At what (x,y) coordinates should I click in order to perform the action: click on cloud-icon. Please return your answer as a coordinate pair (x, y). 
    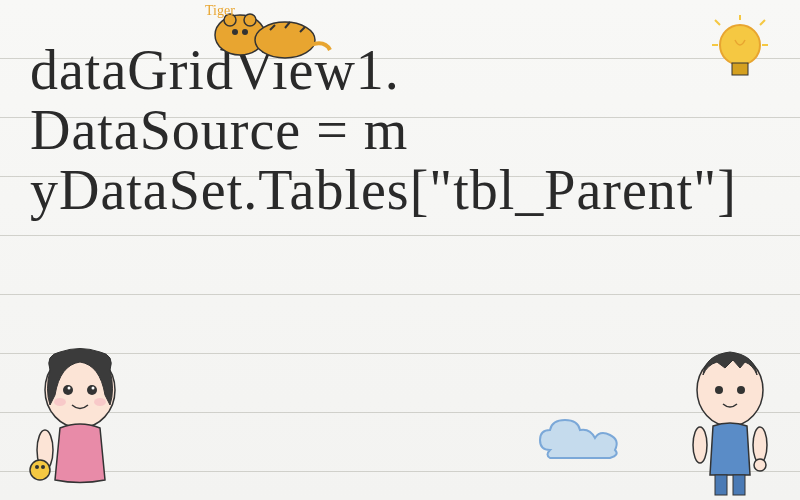
    Looking at the image, I should click on (580, 440).